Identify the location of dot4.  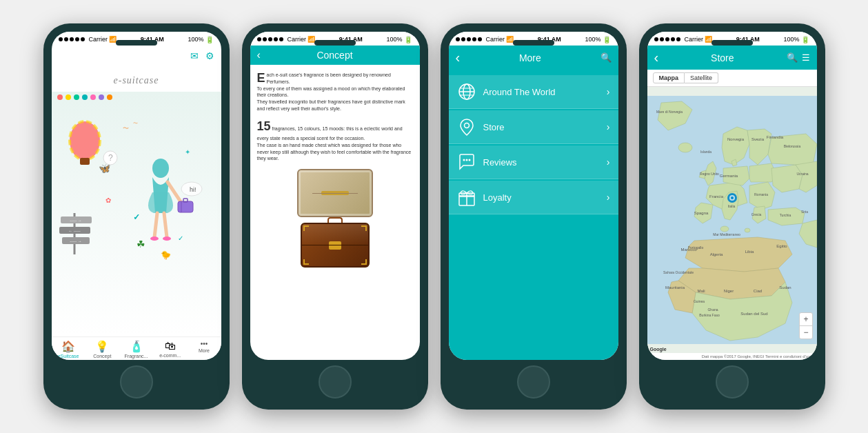
(77, 39).